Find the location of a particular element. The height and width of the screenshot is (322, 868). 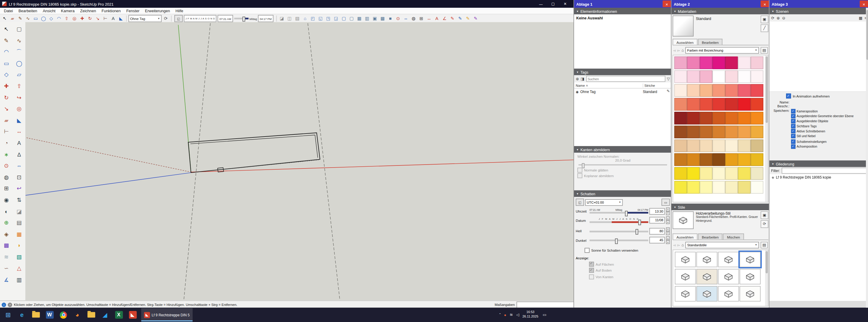

front-view-icon: ◱ is located at coordinates (320, 18).